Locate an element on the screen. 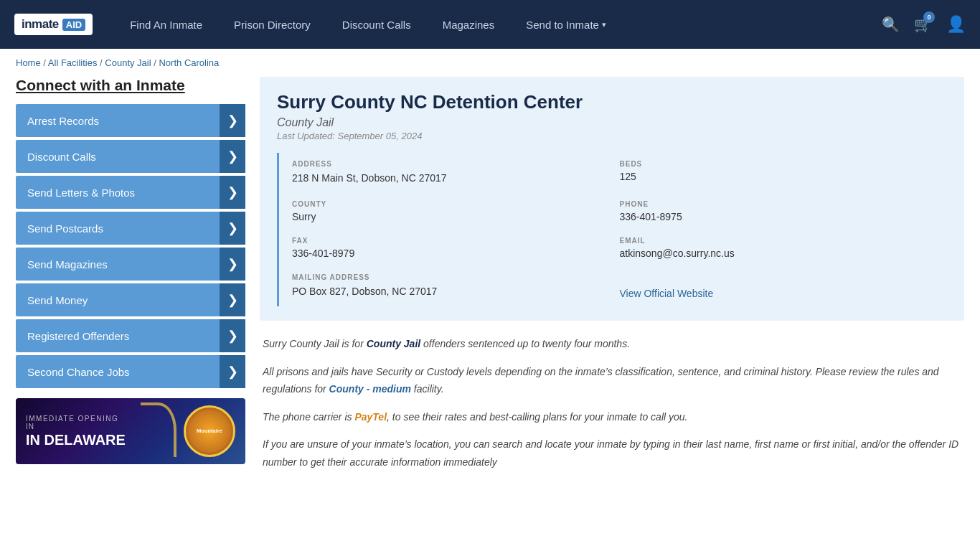 The image size is (980, 551). send-to-inmate-arrow: ▾ is located at coordinates (604, 24).